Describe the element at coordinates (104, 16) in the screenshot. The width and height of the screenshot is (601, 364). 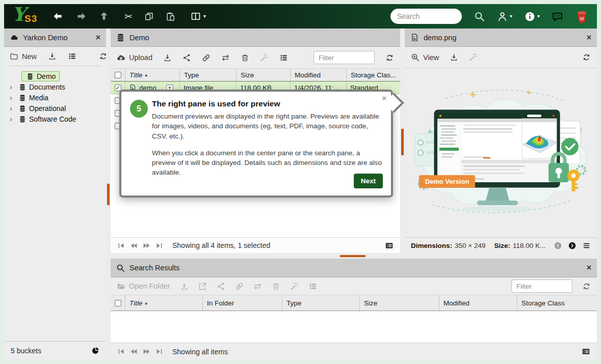
I see `up-button` at that location.